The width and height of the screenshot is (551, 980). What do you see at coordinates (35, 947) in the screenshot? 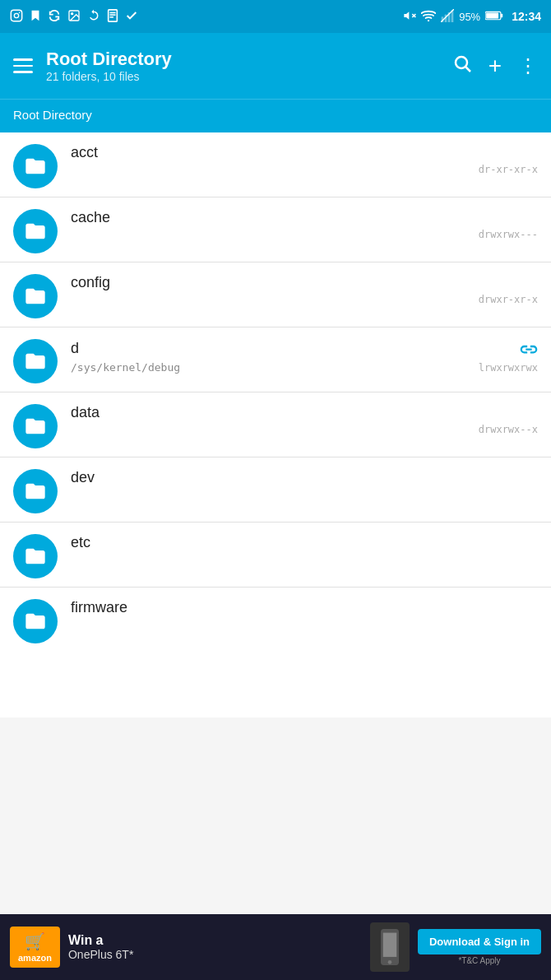
I see `ad-logo: 🛒 amazon` at bounding box center [35, 947].